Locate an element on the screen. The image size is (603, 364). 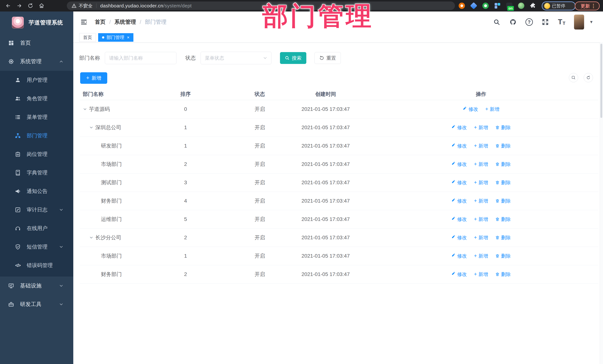
scrollbar-thumb is located at coordinates (601, 81).